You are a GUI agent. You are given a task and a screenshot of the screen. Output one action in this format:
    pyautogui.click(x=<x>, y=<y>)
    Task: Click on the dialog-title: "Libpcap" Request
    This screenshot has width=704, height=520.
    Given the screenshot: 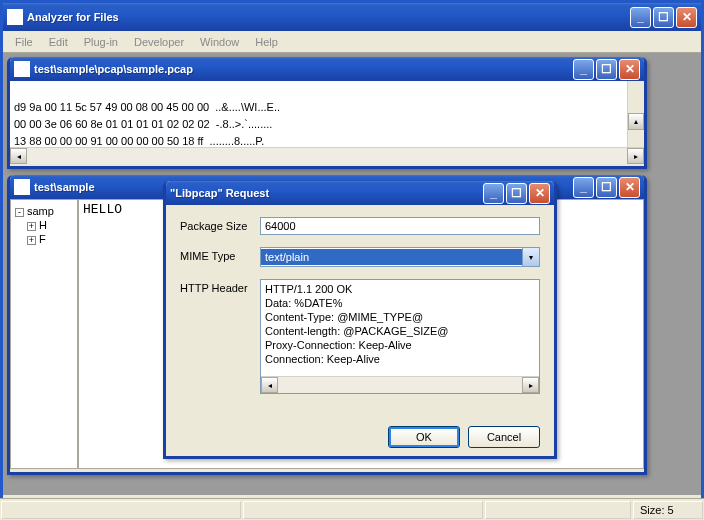 What is the action you would take?
    pyautogui.click(x=326, y=193)
    